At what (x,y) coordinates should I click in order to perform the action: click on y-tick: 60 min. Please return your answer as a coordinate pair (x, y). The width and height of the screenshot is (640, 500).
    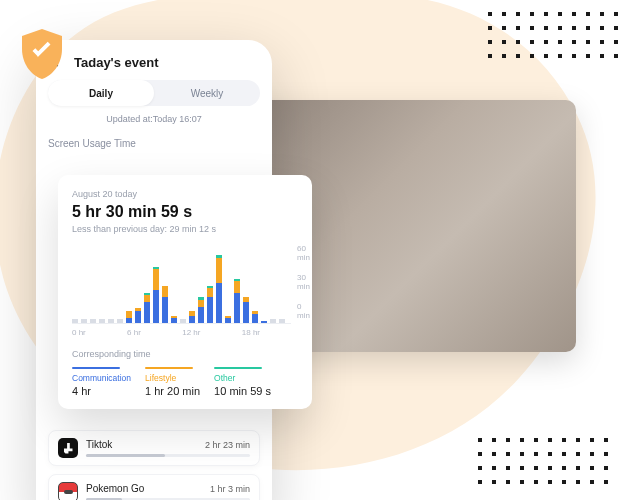
    Looking at the image, I should click on (304, 253).